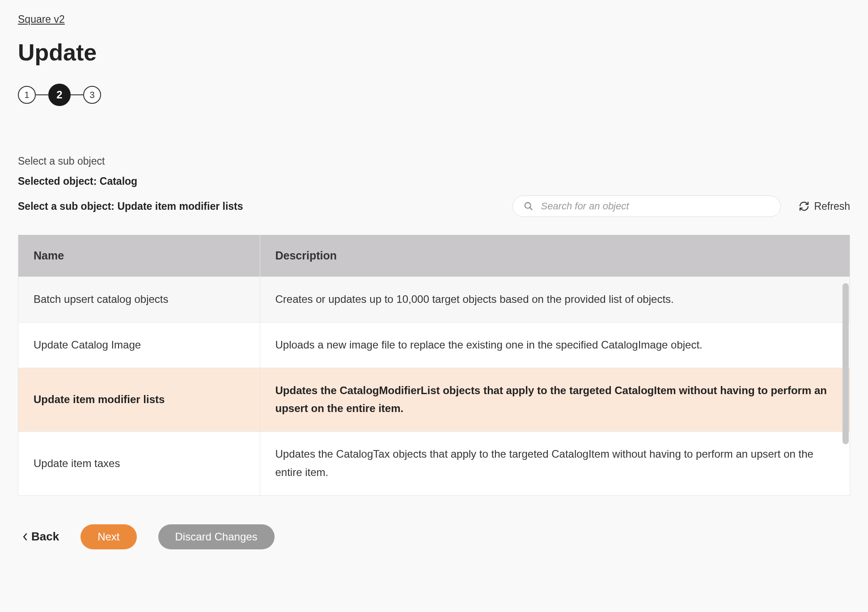 The height and width of the screenshot is (612, 868). I want to click on search-input, so click(655, 206).